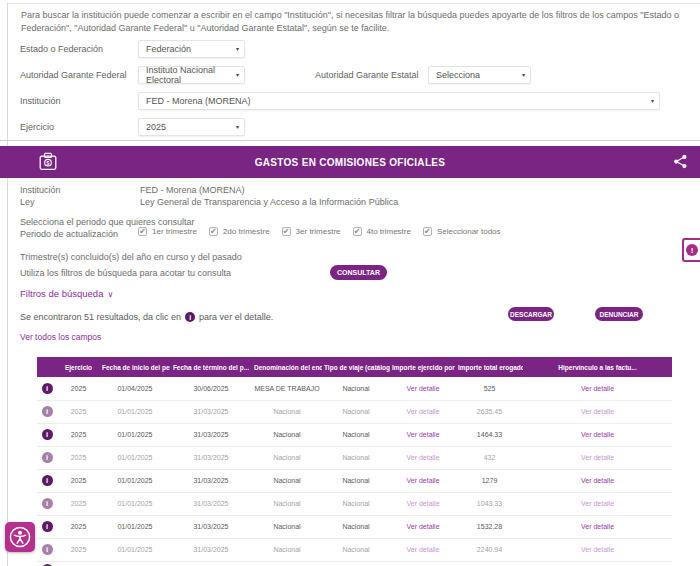 Image resolution: width=700 pixels, height=566 pixels. I want to click on table-cell: 30/06/2025, so click(211, 388).